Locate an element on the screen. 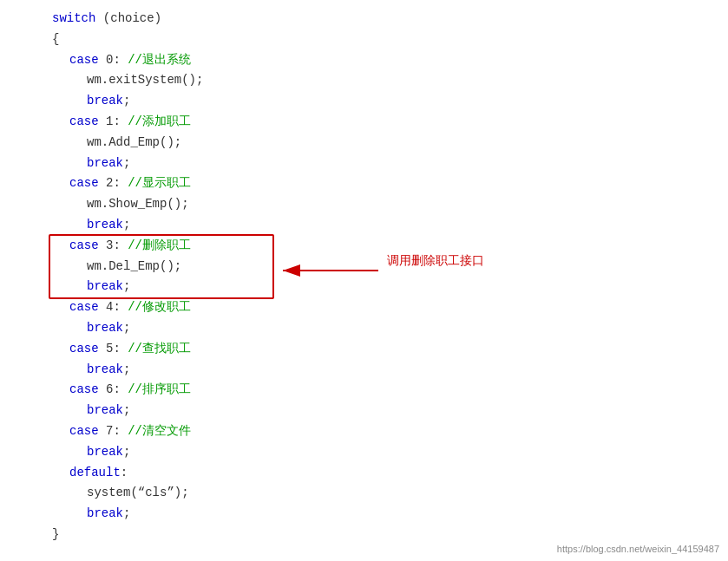  code-line: wm.exitSystem(); is located at coordinates (390, 81).